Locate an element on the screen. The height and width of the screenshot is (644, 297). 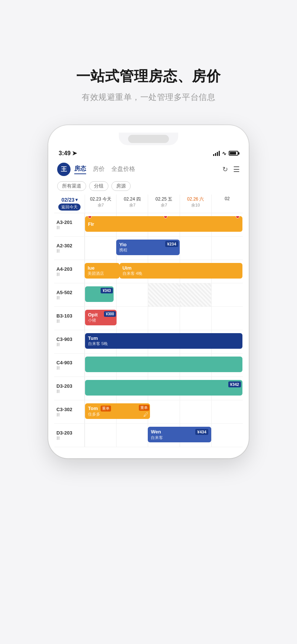
room-label-a2-302: A2-302 脏 is located at coordinates (69, 248).